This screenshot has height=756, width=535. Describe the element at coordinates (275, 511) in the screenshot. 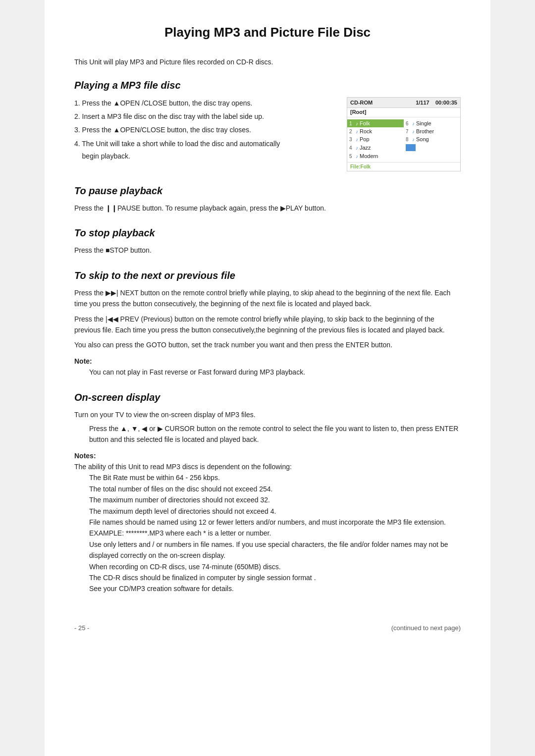

I see `onscreen-note-depth: The maximum depth level of directories s…` at that location.